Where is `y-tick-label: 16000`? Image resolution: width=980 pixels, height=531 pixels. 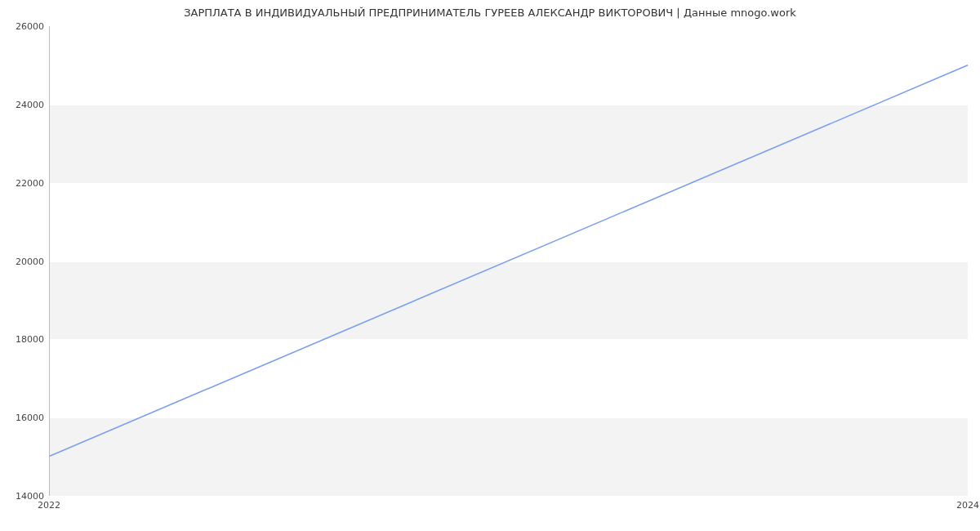 y-tick-label: 16000 is located at coordinates (25, 418).